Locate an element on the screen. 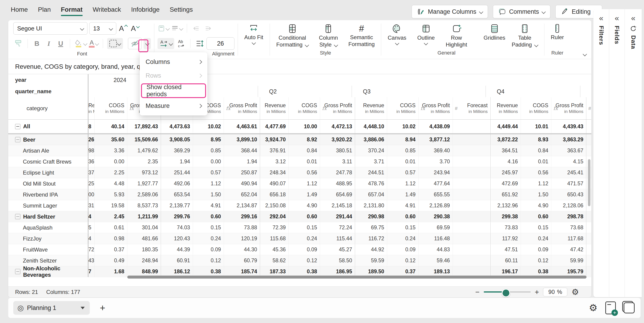 The width and height of the screenshot is (644, 323). sheet-tab: ◎ Planning 1 is located at coordinates (52, 308).